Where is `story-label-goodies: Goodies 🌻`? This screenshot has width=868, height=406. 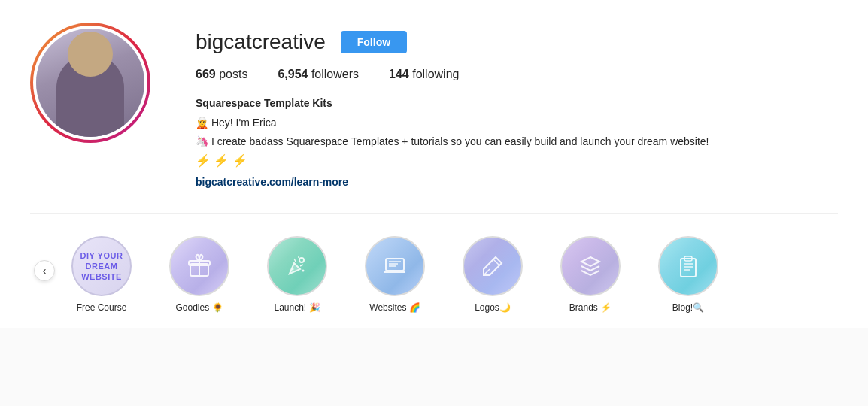 story-label-goodies: Goodies 🌻 is located at coordinates (199, 308).